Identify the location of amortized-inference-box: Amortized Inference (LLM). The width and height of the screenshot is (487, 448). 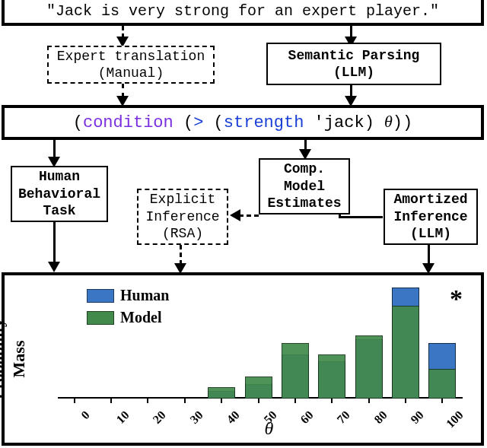
(431, 217).